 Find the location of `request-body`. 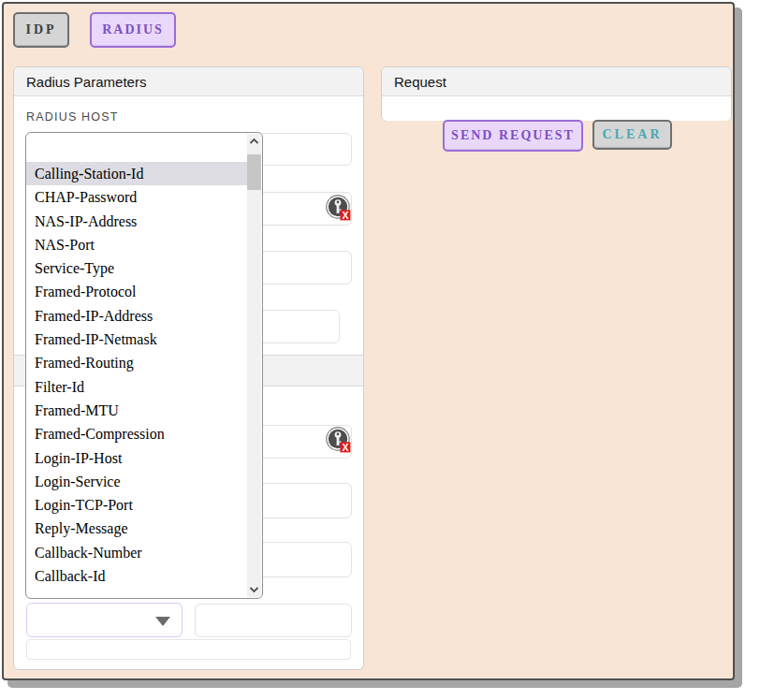

request-body is located at coordinates (556, 109).